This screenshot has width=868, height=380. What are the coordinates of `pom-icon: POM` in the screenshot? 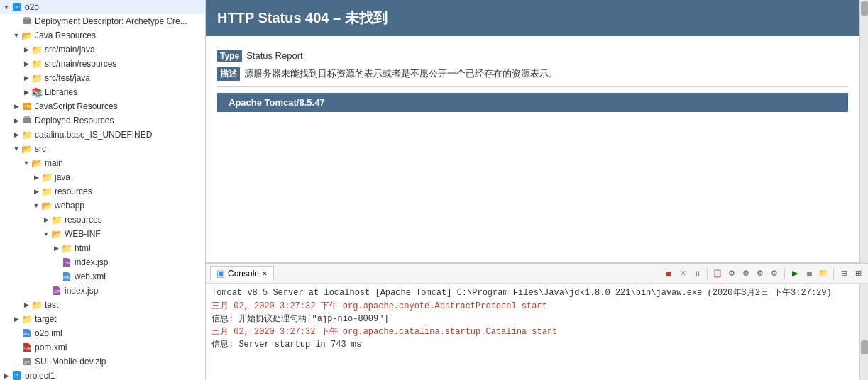 It's located at (27, 347).